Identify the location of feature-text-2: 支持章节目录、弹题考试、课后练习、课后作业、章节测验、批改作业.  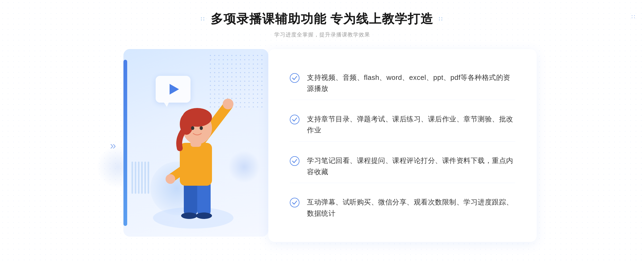
(411, 125).